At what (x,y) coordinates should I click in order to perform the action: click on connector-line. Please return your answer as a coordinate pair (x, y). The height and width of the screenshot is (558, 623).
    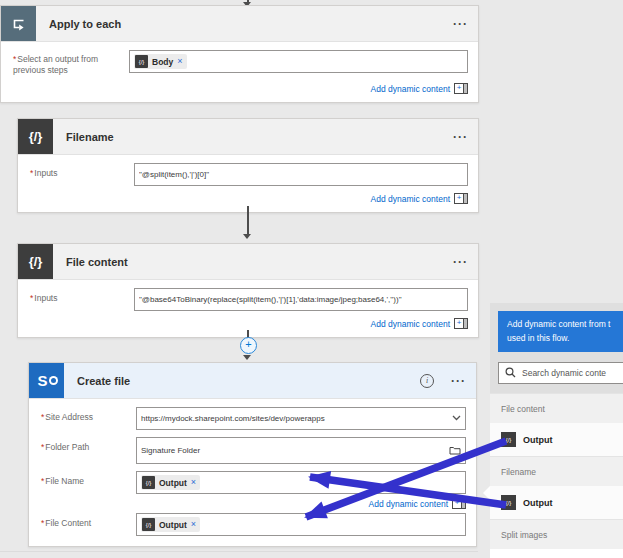
    Looking at the image, I should click on (248, 220).